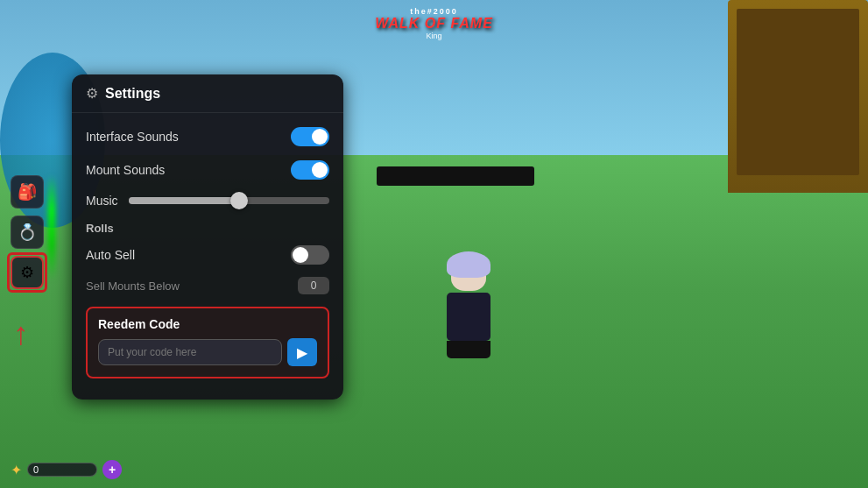  I want to click on music-slider-container, so click(229, 201).